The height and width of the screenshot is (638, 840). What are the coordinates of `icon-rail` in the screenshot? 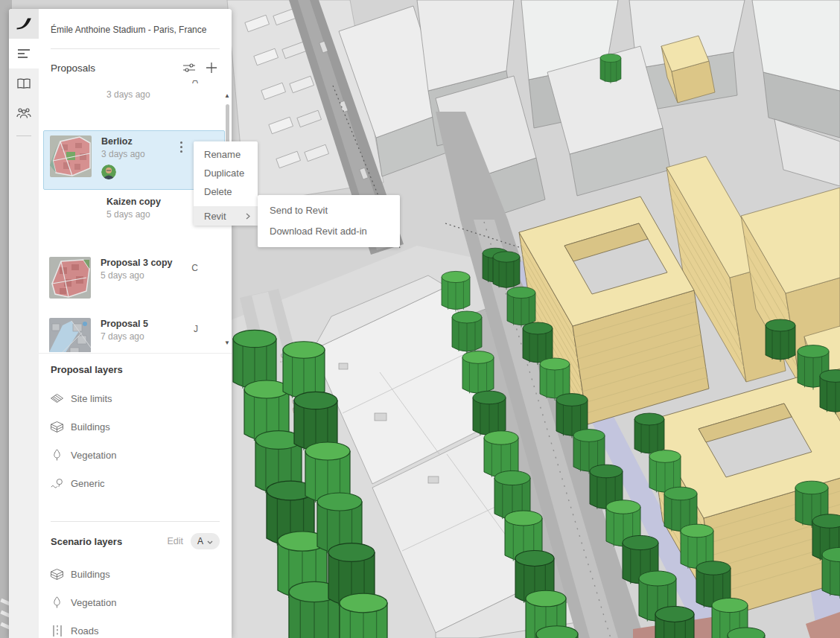 It's located at (24, 323).